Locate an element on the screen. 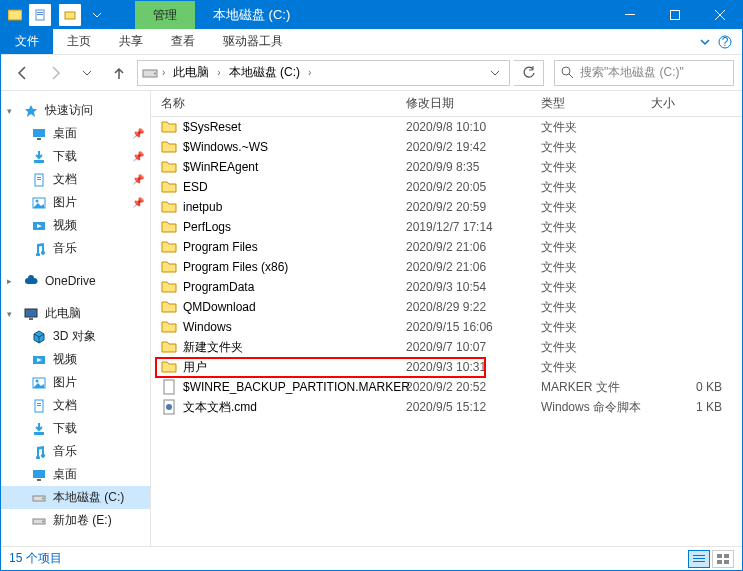 Image resolution: width=743 pixels, height=571 pixels. file-row: Windows2020/9/15 16:06文件夹 is located at coordinates (446, 327).